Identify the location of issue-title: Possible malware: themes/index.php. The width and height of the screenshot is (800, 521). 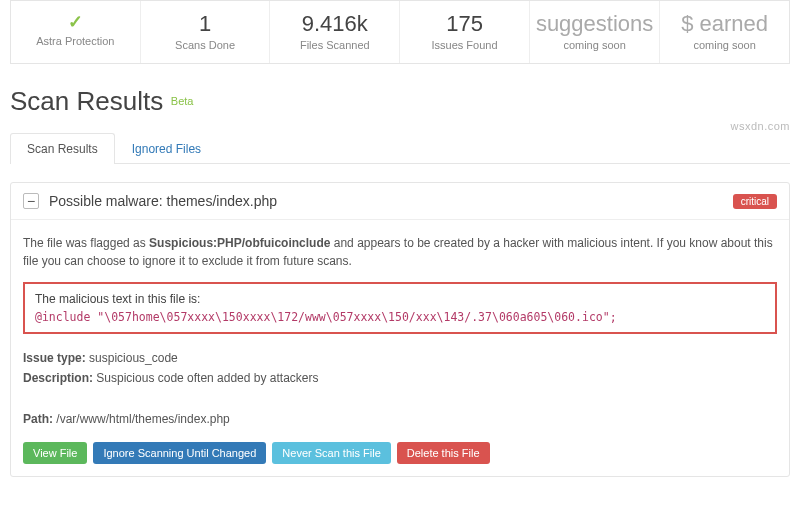
(391, 201).